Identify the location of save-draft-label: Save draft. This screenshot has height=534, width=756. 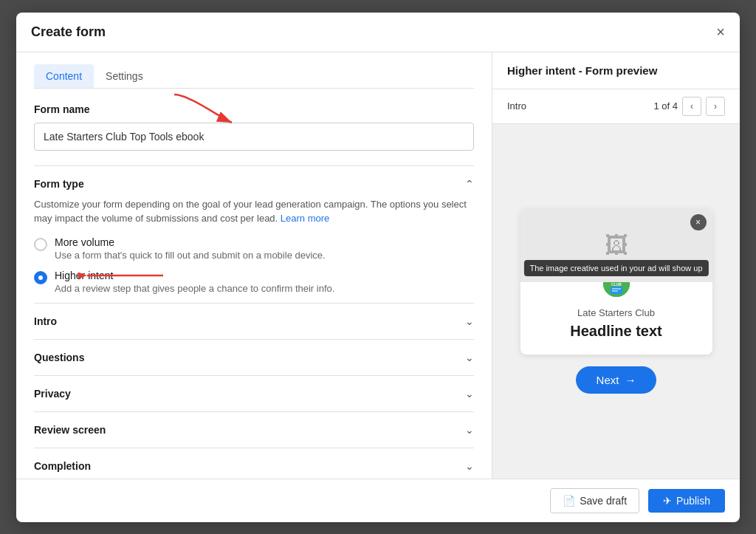
(603, 501).